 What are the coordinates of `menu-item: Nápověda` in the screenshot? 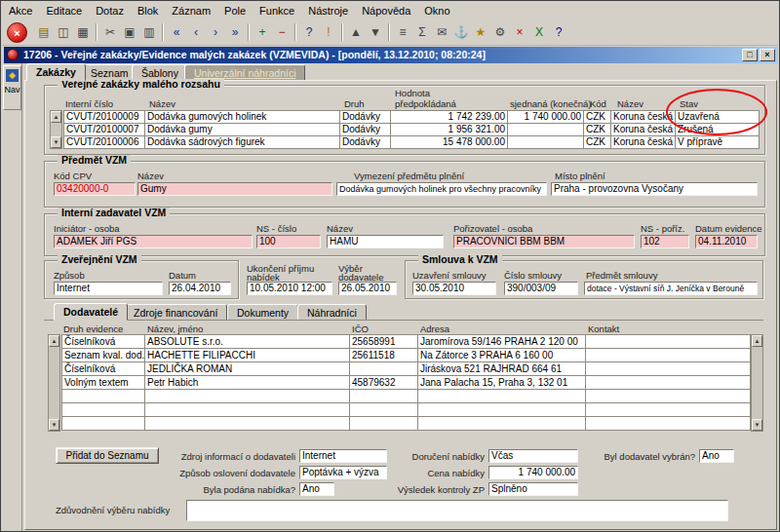 It's located at (386, 11).